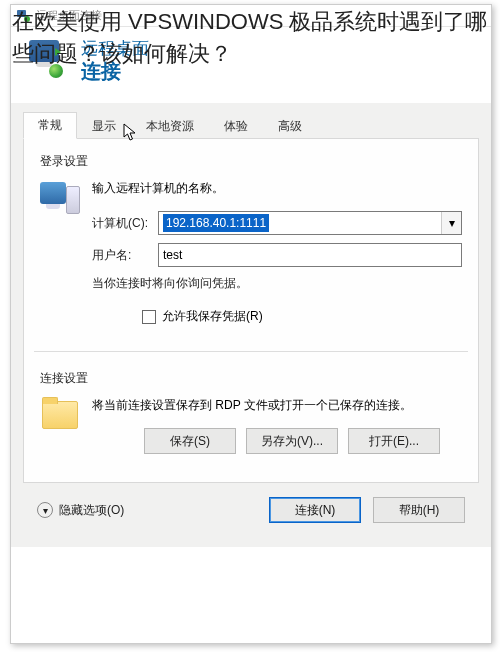 The width and height of the screenshot is (500, 652). I want to click on tab-general: 常规, so click(50, 126).